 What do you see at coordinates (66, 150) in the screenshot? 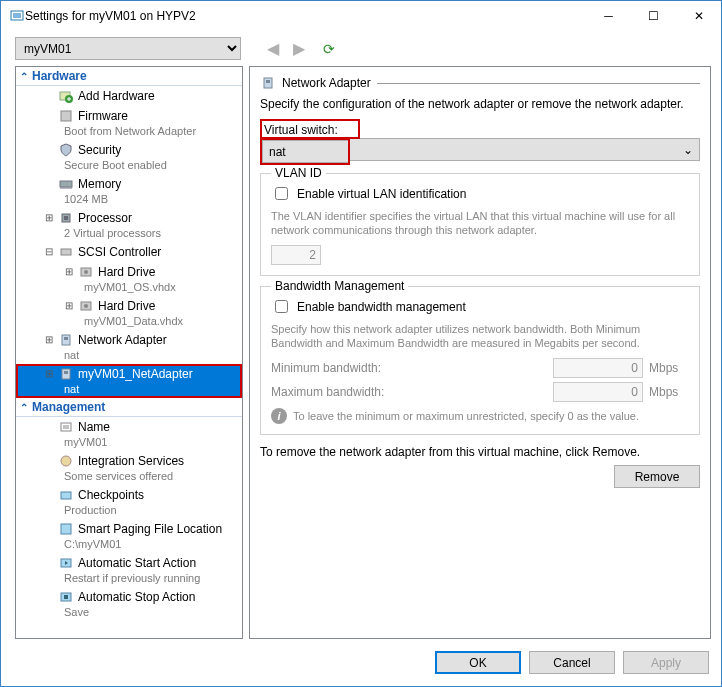
I see `shield-icon` at bounding box center [66, 150].